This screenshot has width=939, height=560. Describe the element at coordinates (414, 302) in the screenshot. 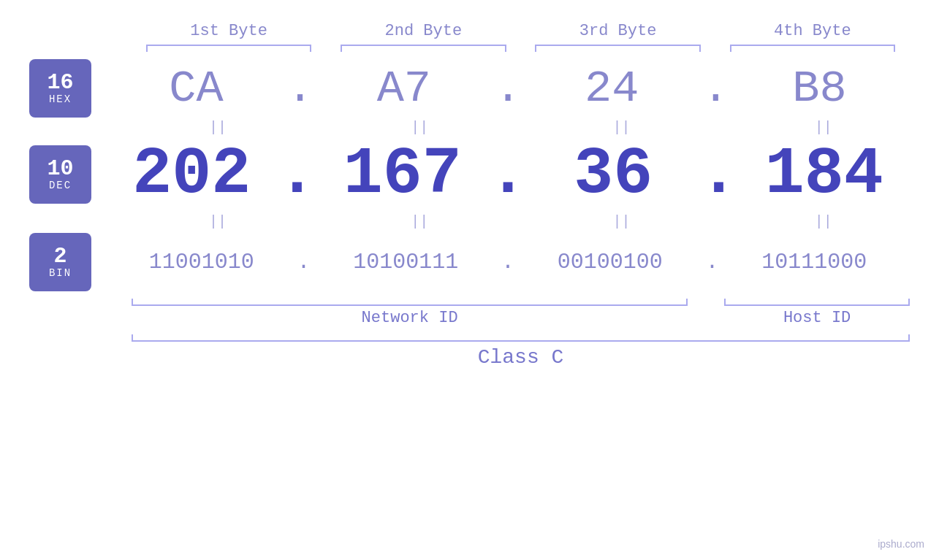

I see `network-id-bracket-wrap` at that location.